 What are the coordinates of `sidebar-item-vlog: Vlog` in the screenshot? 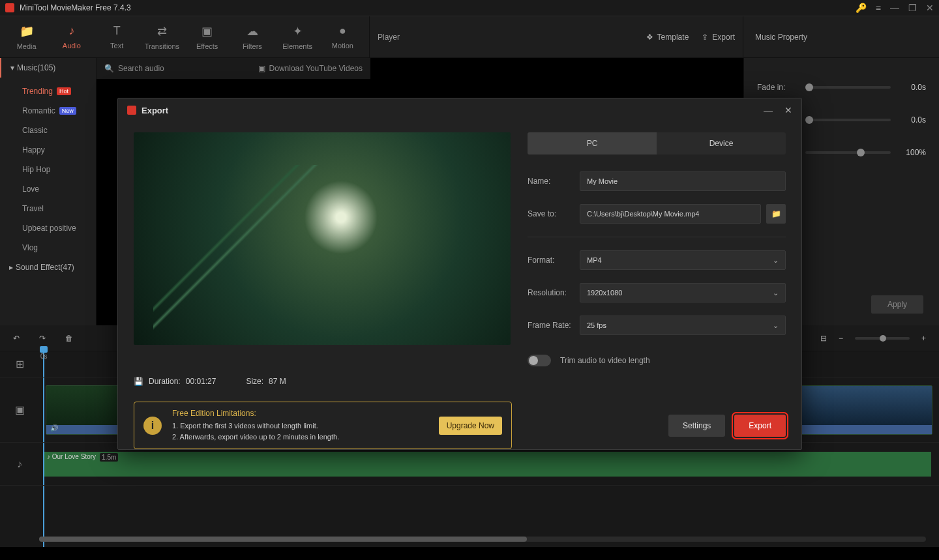 It's located at (59, 248).